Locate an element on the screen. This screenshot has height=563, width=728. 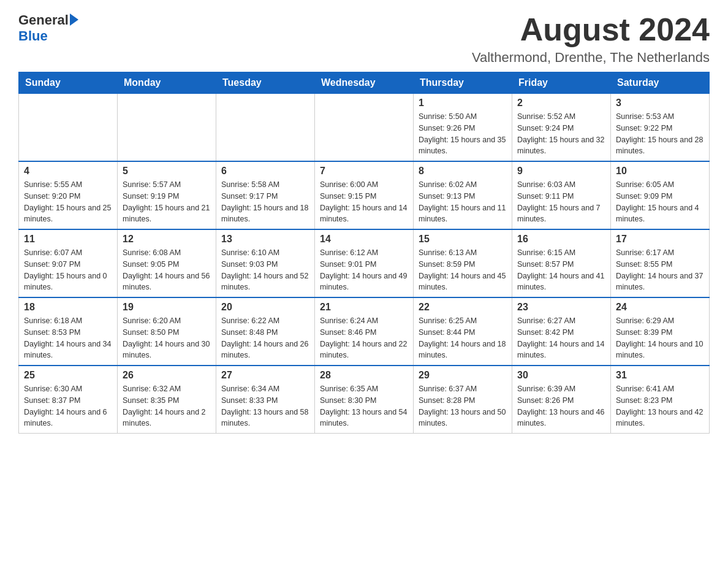
day-info: Sunrise: 6:22 AM Sunset: 8:48 PM Dayligh… is located at coordinates (265, 339).